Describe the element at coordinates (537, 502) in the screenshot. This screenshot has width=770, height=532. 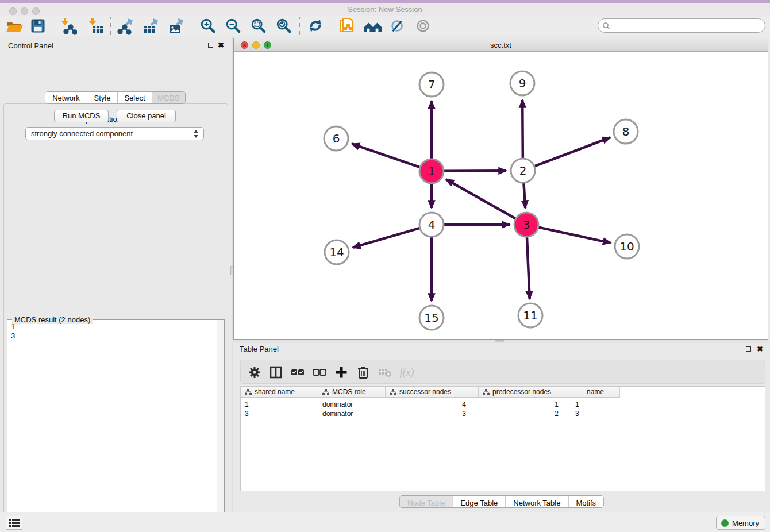
I see `tab-network-table: Network Table` at that location.